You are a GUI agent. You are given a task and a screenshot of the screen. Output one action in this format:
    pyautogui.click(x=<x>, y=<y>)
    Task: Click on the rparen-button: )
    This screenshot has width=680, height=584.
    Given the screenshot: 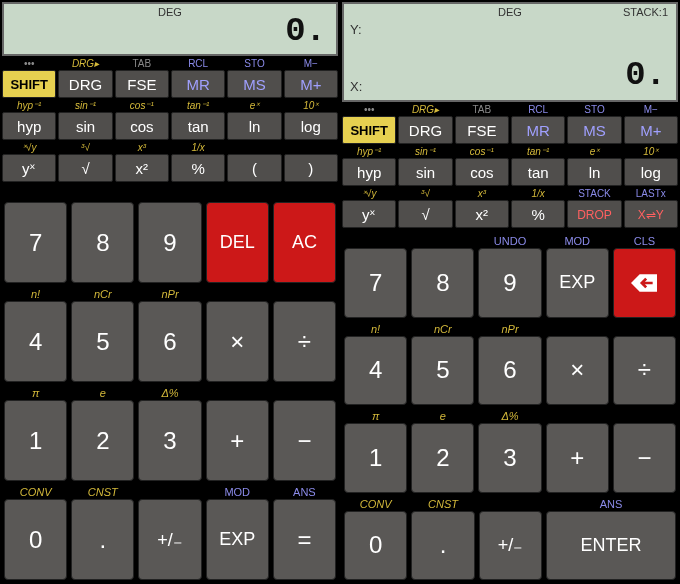 What is the action you would take?
    pyautogui.click(x=311, y=168)
    